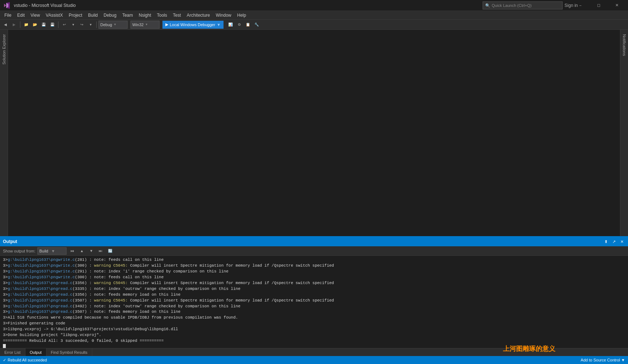 Image resolution: width=628 pixels, height=364 pixels. What do you see at coordinates (257, 25) in the screenshot?
I see `toolbar-extra-4: 🔧` at bounding box center [257, 25].